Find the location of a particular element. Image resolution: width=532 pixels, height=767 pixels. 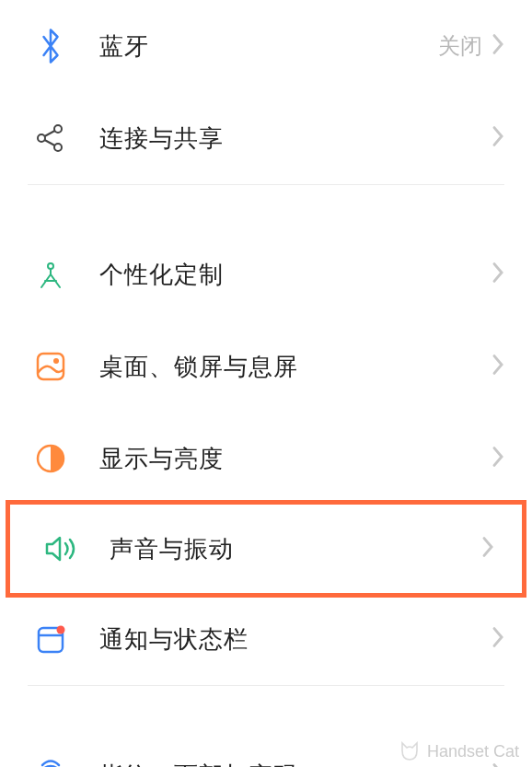

settings-item-label: 通知与状态栏 is located at coordinates (283, 639).